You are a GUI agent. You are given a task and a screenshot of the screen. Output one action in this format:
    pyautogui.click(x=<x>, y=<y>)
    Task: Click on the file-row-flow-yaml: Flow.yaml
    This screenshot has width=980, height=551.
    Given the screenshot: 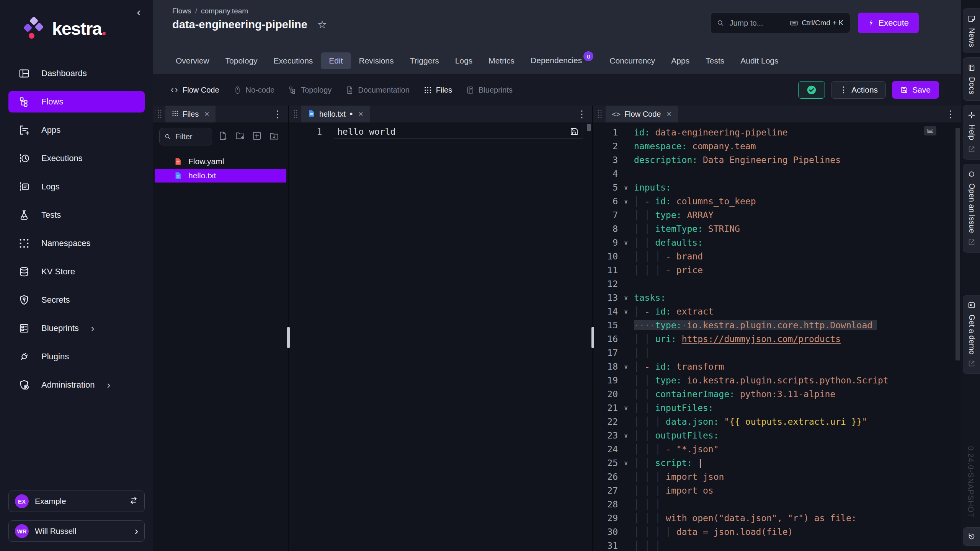 What is the action you would take?
    pyautogui.click(x=220, y=161)
    